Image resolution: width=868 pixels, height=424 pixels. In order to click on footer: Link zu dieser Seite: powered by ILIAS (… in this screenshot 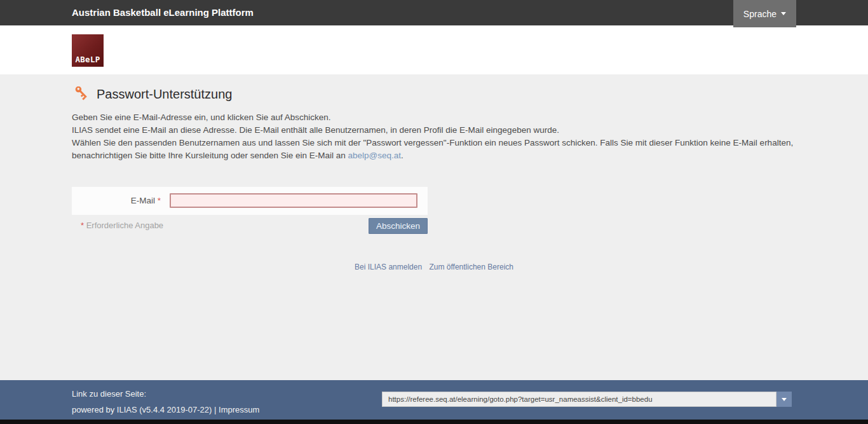, I will do `click(434, 400)`.